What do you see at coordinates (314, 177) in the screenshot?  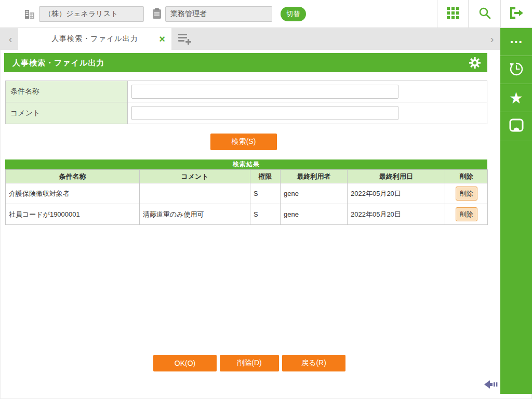 I see `col-last-user: 最終利用者` at bounding box center [314, 177].